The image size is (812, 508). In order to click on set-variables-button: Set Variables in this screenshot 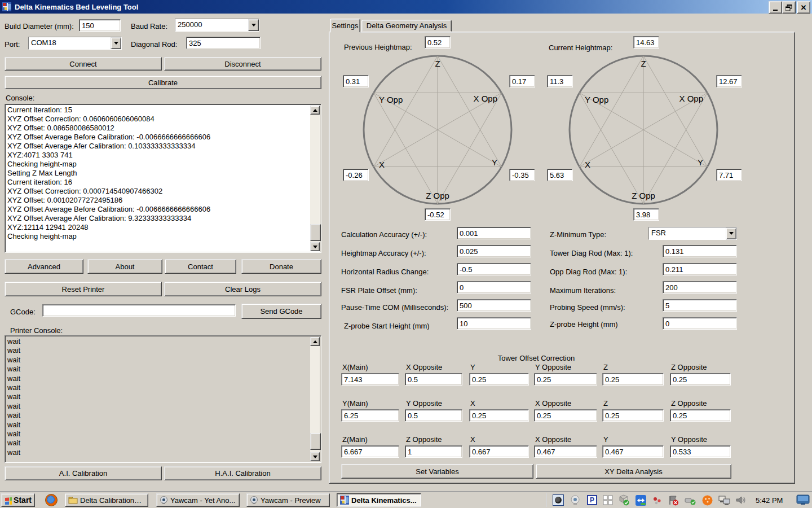, I will do `click(438, 471)`.